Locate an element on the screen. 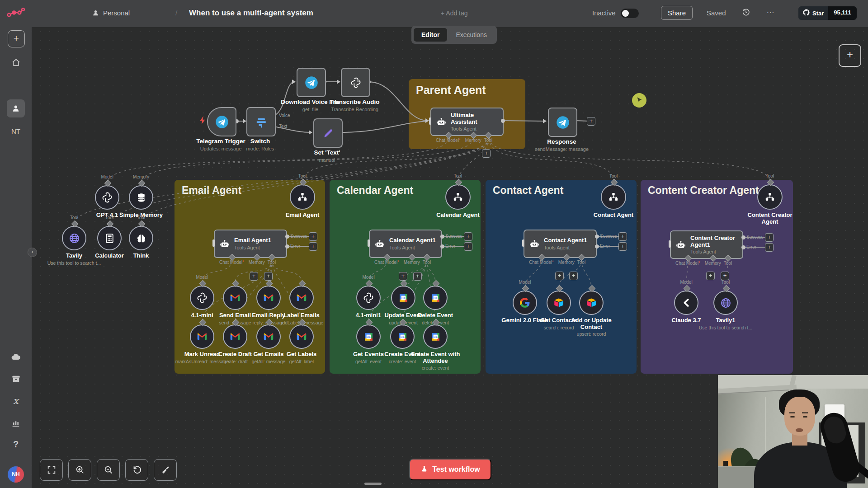 The height and width of the screenshot is (488, 868). user-avatar: NH is located at coordinates (16, 474).